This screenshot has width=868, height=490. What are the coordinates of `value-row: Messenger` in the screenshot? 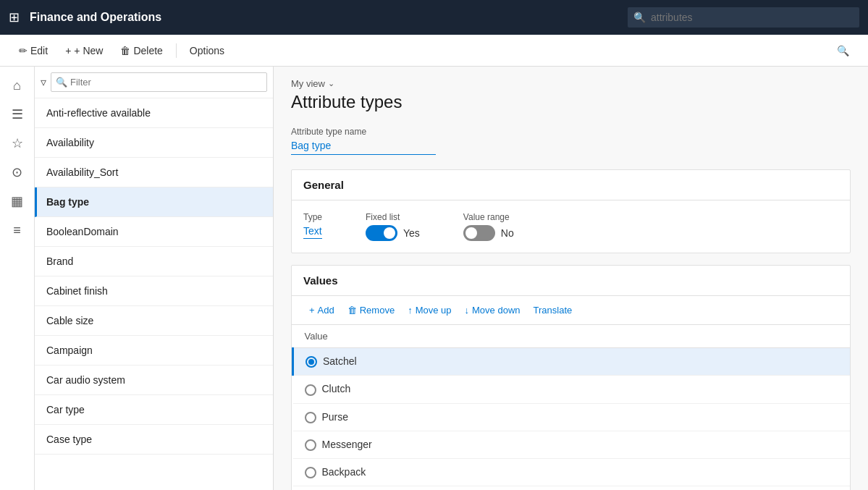 It's located at (572, 444).